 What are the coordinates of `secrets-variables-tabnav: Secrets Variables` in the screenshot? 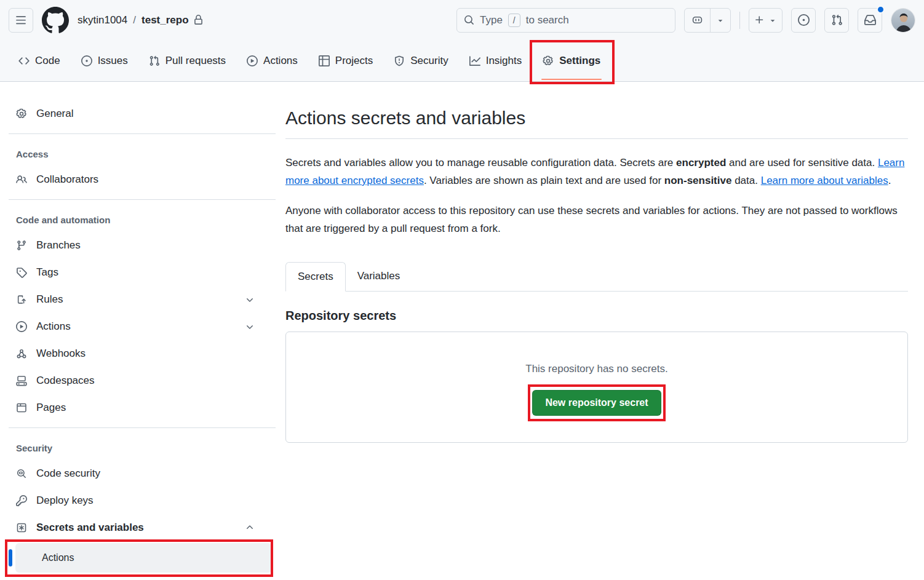 It's located at (597, 277).